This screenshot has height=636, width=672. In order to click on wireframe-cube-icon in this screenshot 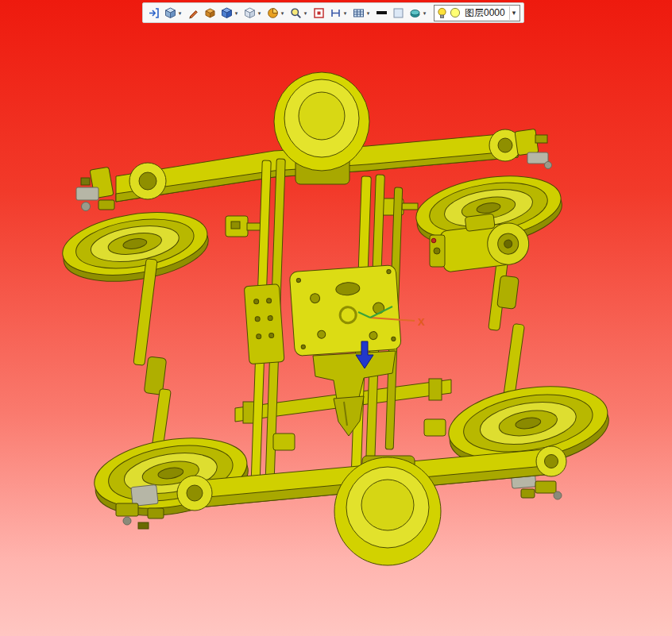, I will do `click(249, 13)`.